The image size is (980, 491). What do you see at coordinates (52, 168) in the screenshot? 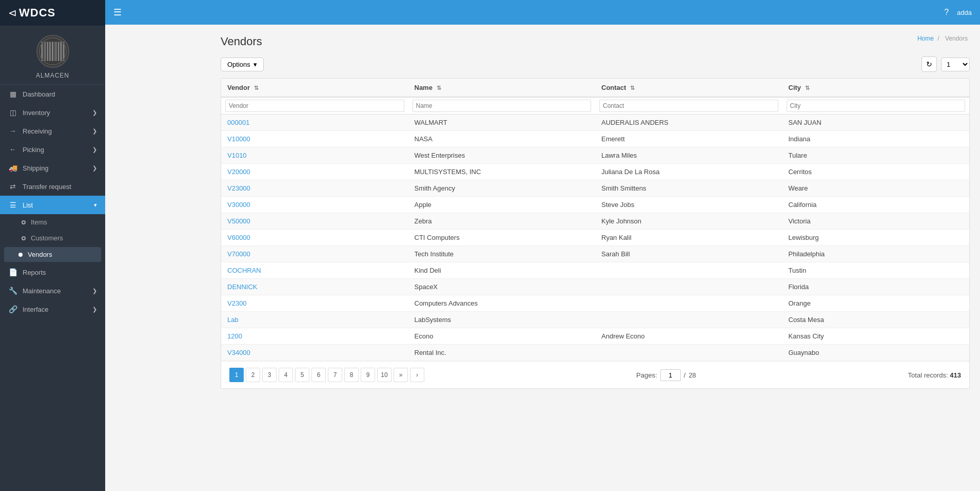
I see `sidebar-item-shipping: 🚚 Shipping ❯` at bounding box center [52, 168].